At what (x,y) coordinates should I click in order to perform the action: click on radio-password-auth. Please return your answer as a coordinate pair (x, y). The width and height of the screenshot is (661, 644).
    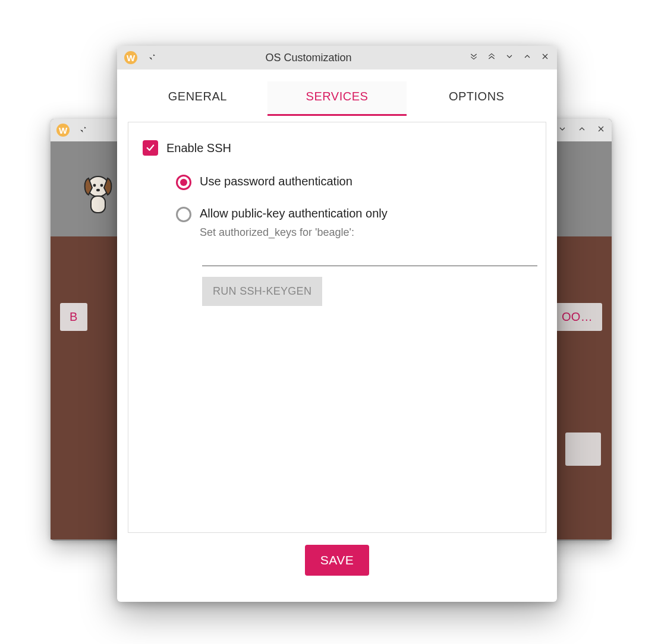
    Looking at the image, I should click on (184, 182).